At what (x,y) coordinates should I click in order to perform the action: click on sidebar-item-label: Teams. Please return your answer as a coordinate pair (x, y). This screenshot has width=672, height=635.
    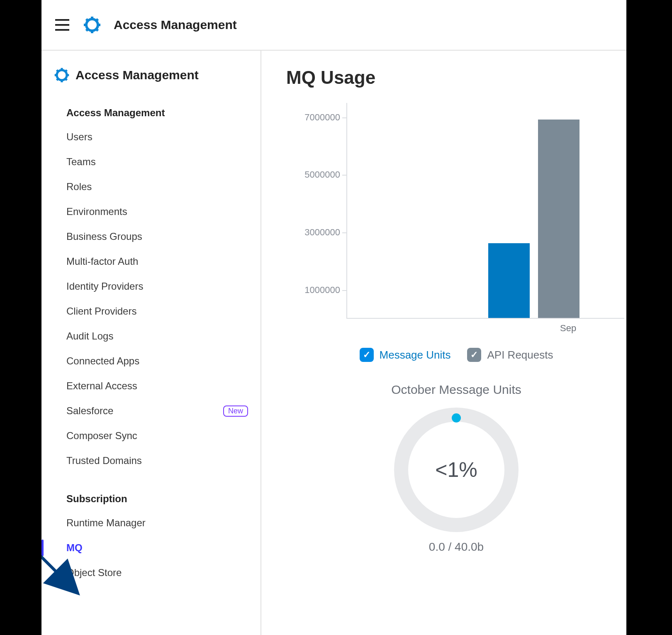
    Looking at the image, I should click on (81, 162).